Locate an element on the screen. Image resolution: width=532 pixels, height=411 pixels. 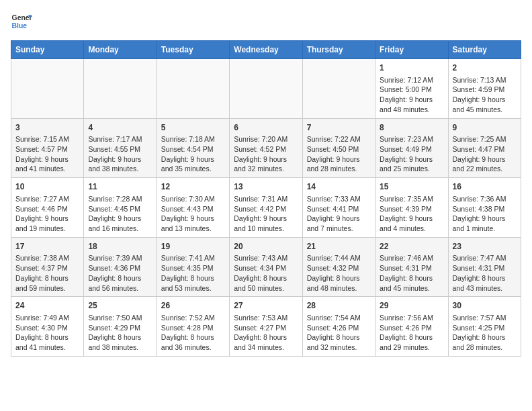
calendar-cell: 27Sunrise: 7:53 AM Sunset: 4:27 PM Dayli… is located at coordinates (266, 326).